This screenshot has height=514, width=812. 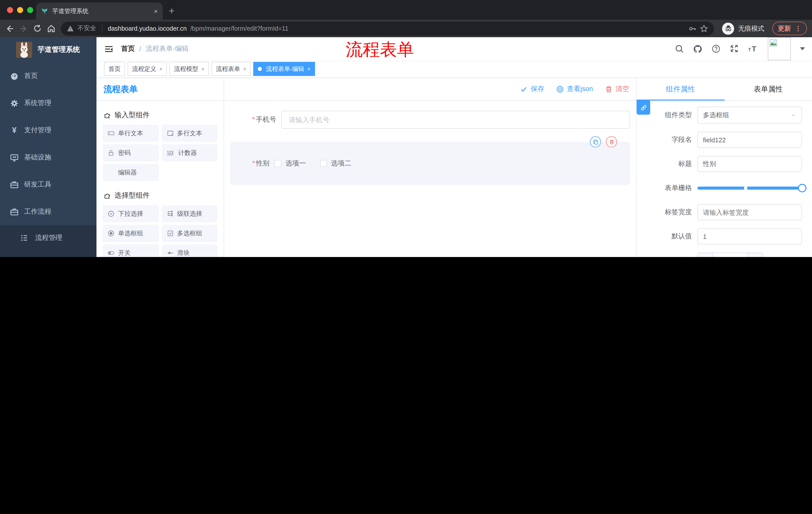 What do you see at coordinates (679, 49) in the screenshot?
I see `search-icon` at bounding box center [679, 49].